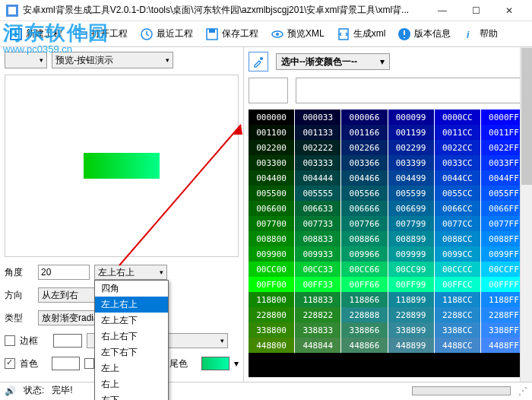 The height and width of the screenshot is (400, 532). Describe the element at coordinates (458, 193) in the screenshot. I see `color-cell: 0055CC` at that location.